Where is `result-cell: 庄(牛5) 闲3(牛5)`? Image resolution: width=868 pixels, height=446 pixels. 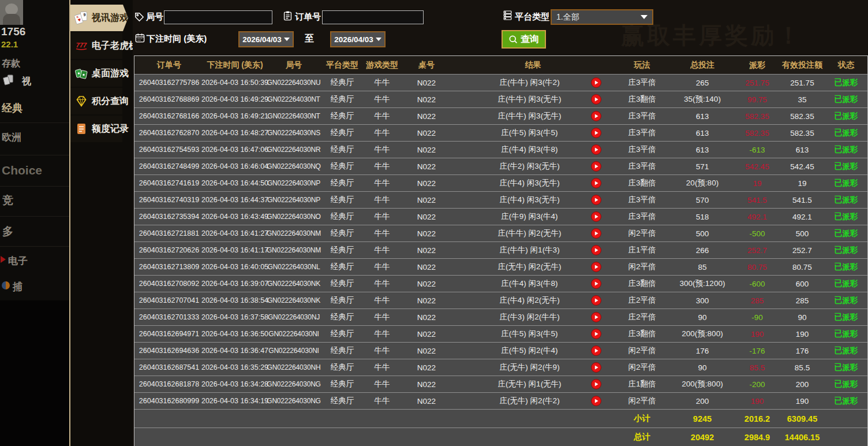 result-cell: 庄(牛5) 闲3(牛5) is located at coordinates (533, 334).